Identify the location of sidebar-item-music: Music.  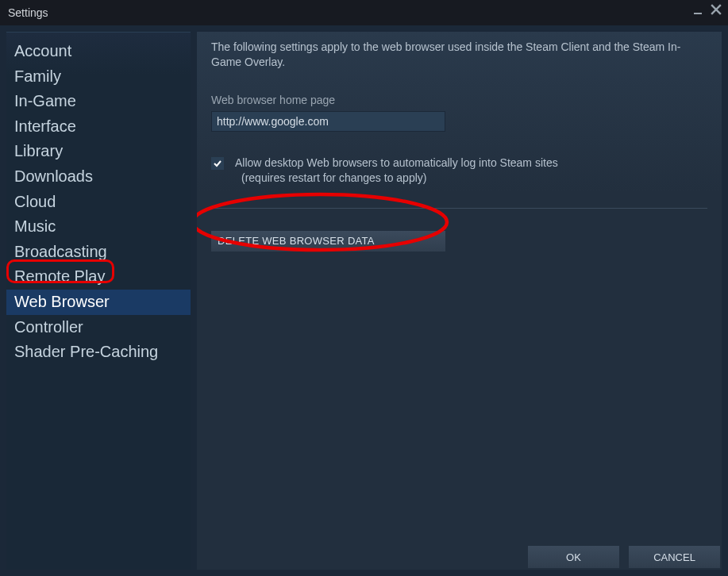
(98, 227).